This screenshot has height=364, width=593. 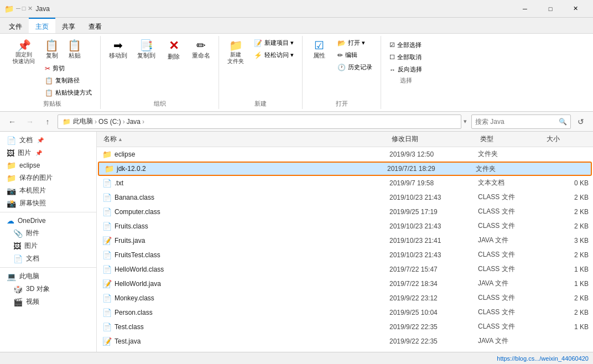 What do you see at coordinates (33, 302) in the screenshot?
I see `sidebar-item-label: 视频` at bounding box center [33, 302].